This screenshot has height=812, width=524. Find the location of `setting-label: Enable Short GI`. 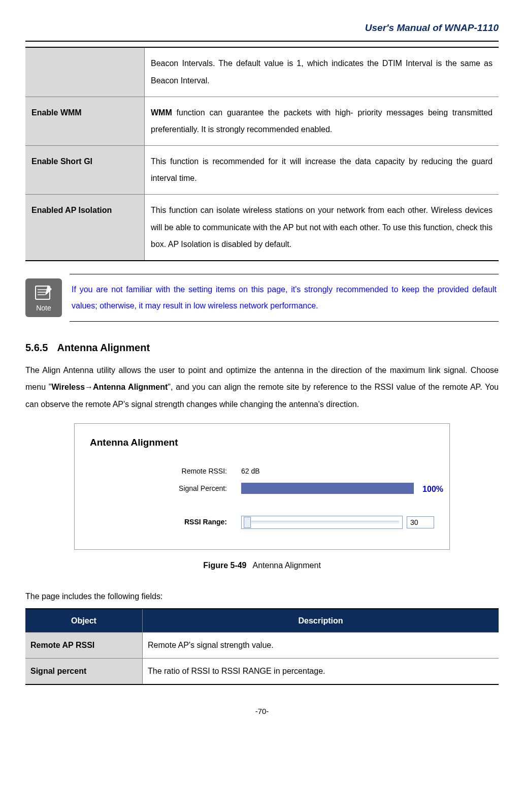

setting-label: Enable Short GI is located at coordinates (85, 170).